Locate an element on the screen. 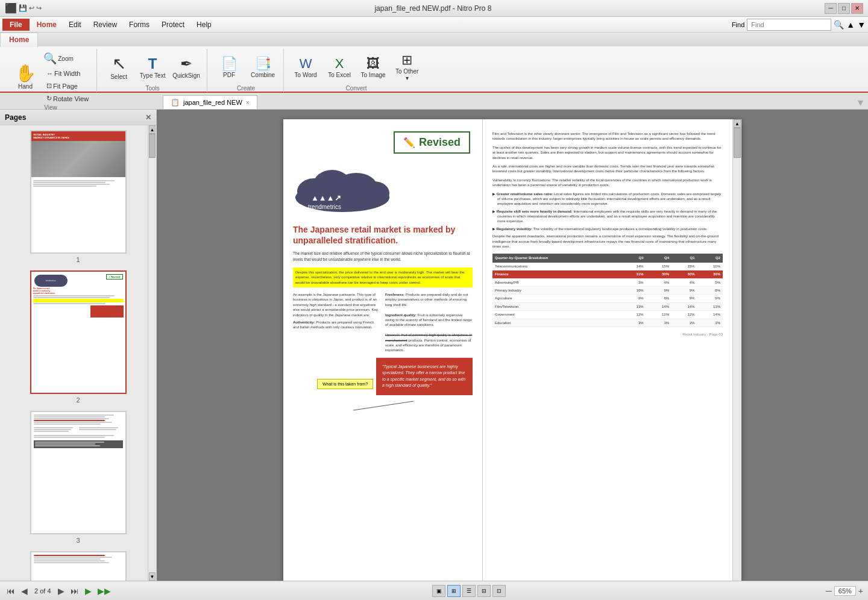 Image resolution: width=868 pixels, height=600 pixels. ingredient-title: Ingredient quality: is located at coordinates (401, 315).